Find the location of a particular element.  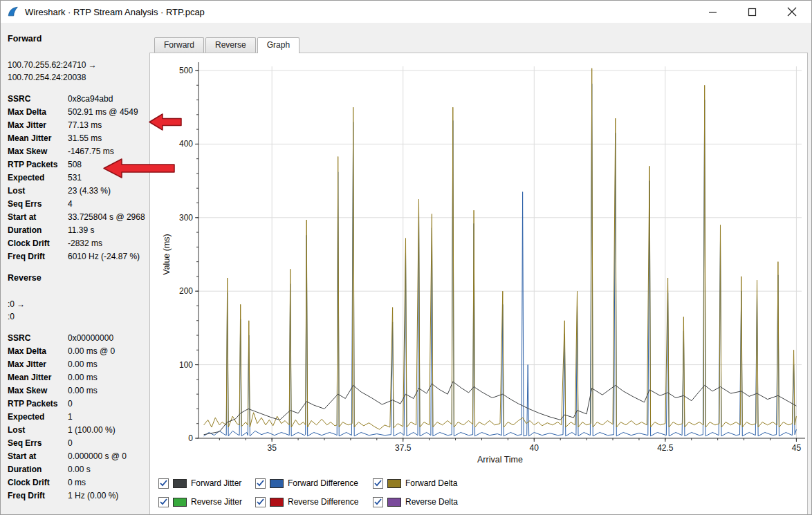

stat-label: Max Jitter is located at coordinates (37, 126).